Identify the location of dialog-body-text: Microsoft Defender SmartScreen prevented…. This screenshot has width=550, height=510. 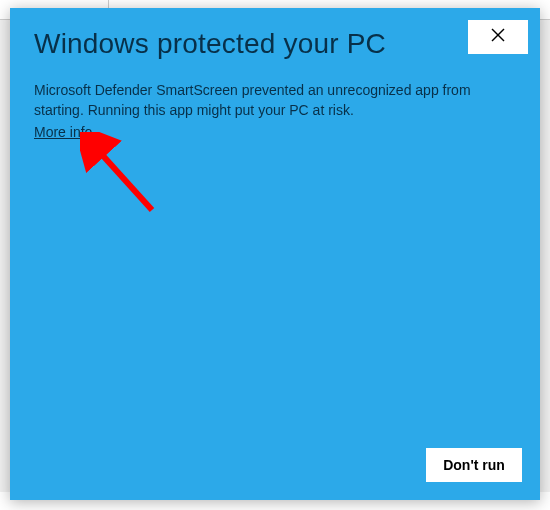
(272, 100).